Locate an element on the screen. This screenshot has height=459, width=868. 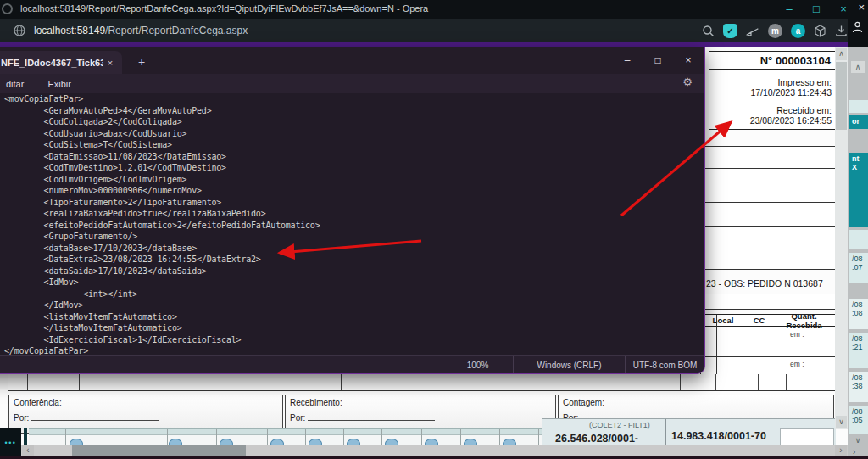
menu-editar: ditar is located at coordinates (15, 84).